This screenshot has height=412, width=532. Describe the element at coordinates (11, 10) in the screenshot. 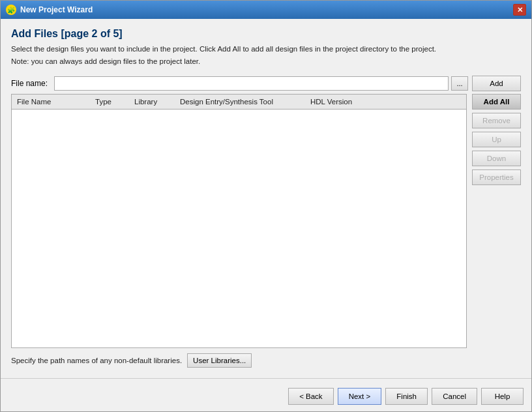

I see `app-icon: 🧩` at that location.